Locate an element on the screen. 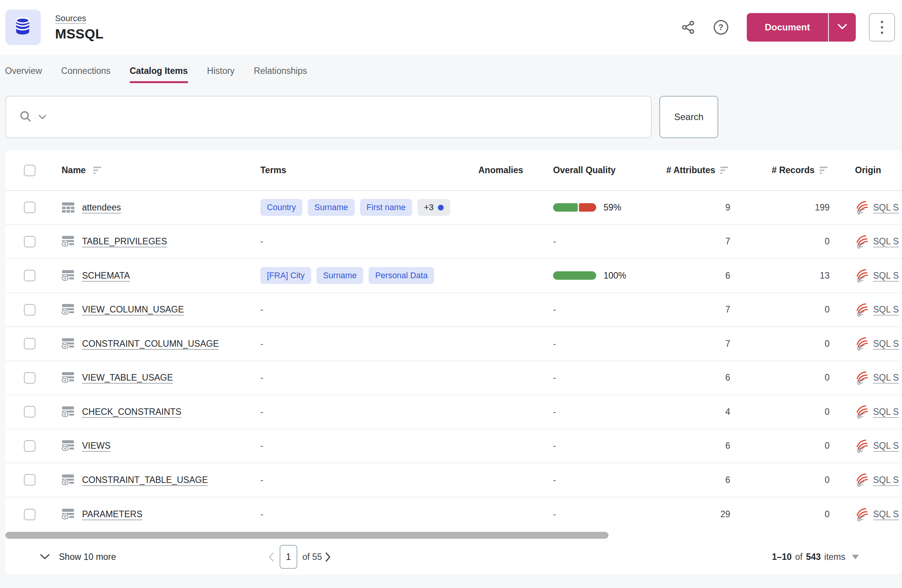  search-icon is located at coordinates (25, 117).